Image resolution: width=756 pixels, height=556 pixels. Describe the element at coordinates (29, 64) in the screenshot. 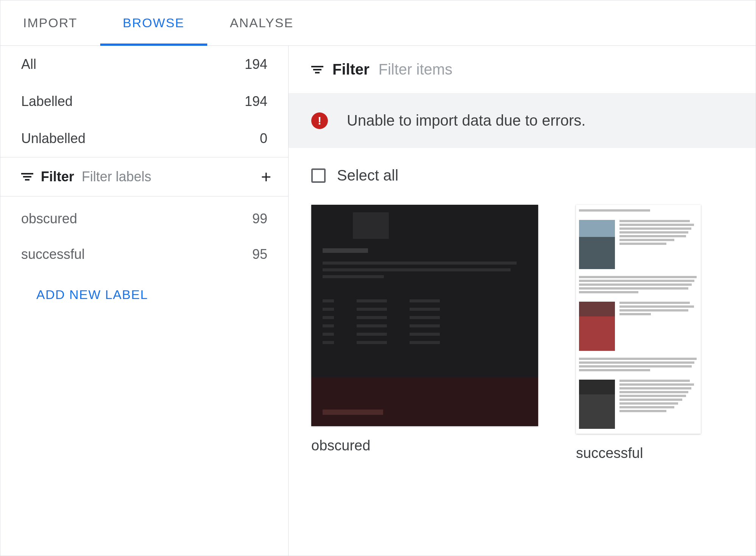

I see `stat-label: All` at that location.